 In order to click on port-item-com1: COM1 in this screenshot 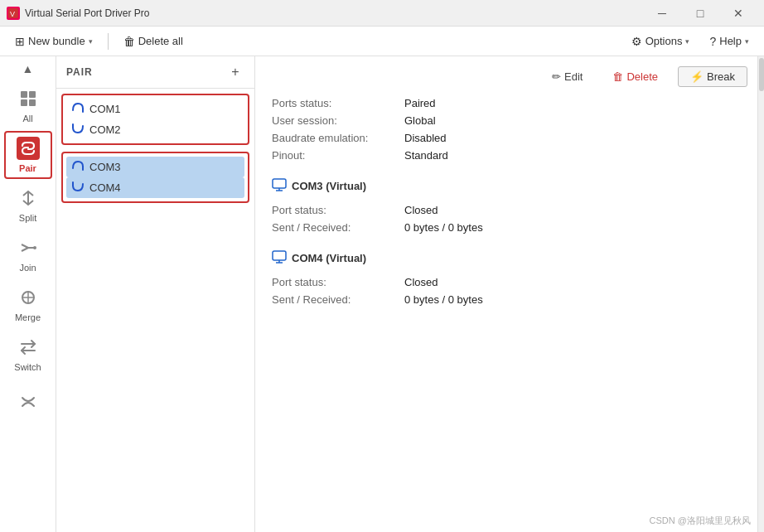, I will do `click(156, 109)`.